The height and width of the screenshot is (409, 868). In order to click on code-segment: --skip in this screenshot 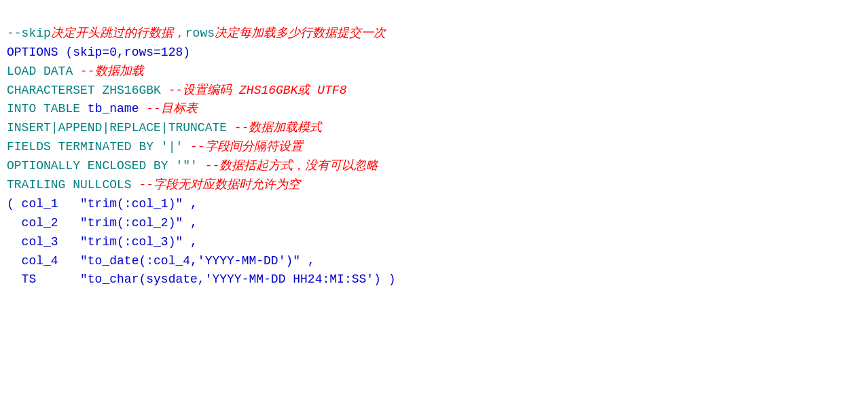, I will do `click(29, 33)`.